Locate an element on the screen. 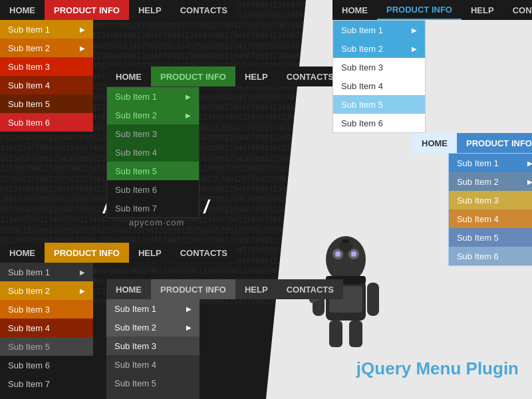 The width and height of the screenshot is (532, 399). menu4-help: HELP is located at coordinates (150, 253).